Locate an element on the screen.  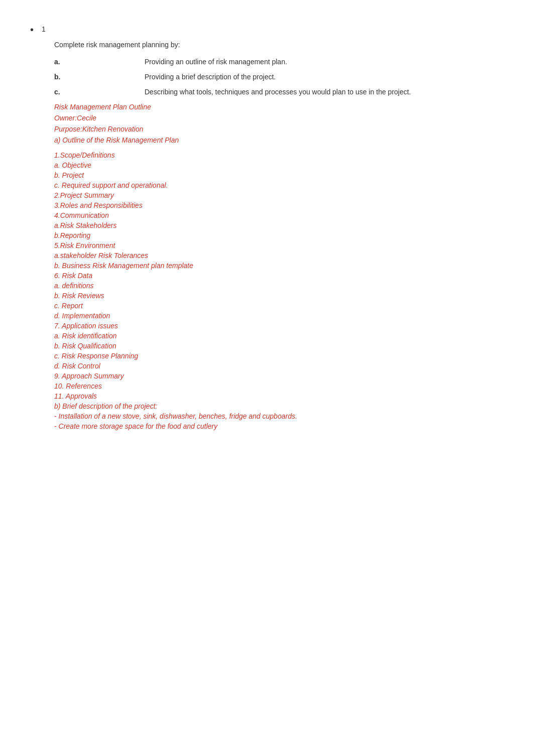
outline-item-19: b. Risk Qualification is located at coordinates (279, 346).